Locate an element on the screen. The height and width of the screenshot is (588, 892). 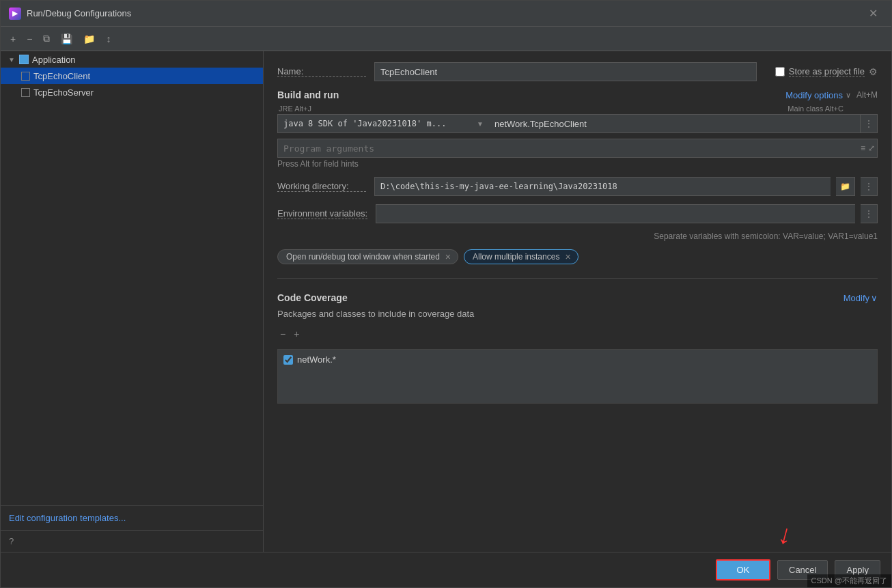
move-to-folder-button: 📁 is located at coordinates (89, 39).